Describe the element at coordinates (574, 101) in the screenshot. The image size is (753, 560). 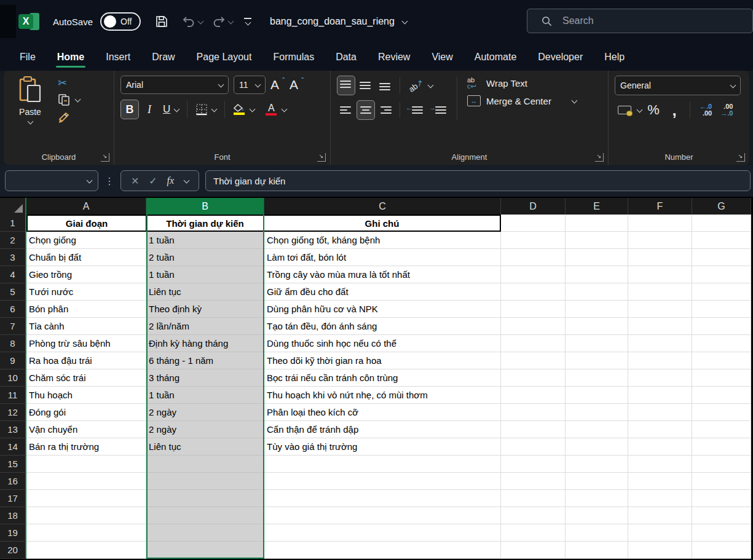
I see `merge-center-dropdown-icon` at that location.